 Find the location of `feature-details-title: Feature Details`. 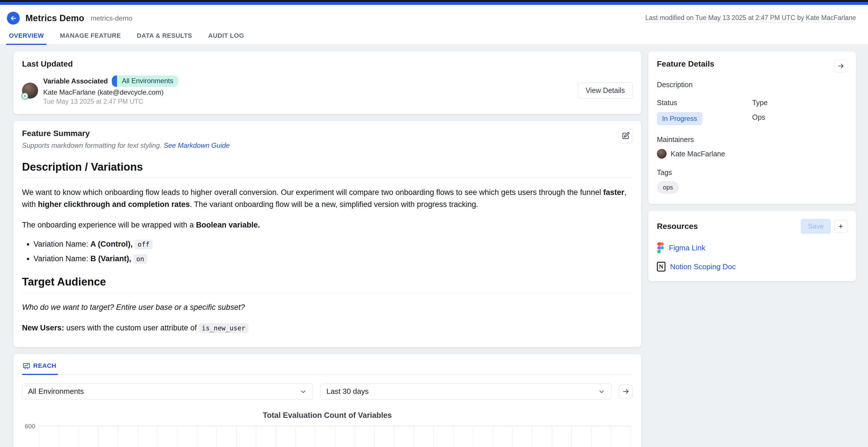

feature-details-title: Feature Details is located at coordinates (685, 64).